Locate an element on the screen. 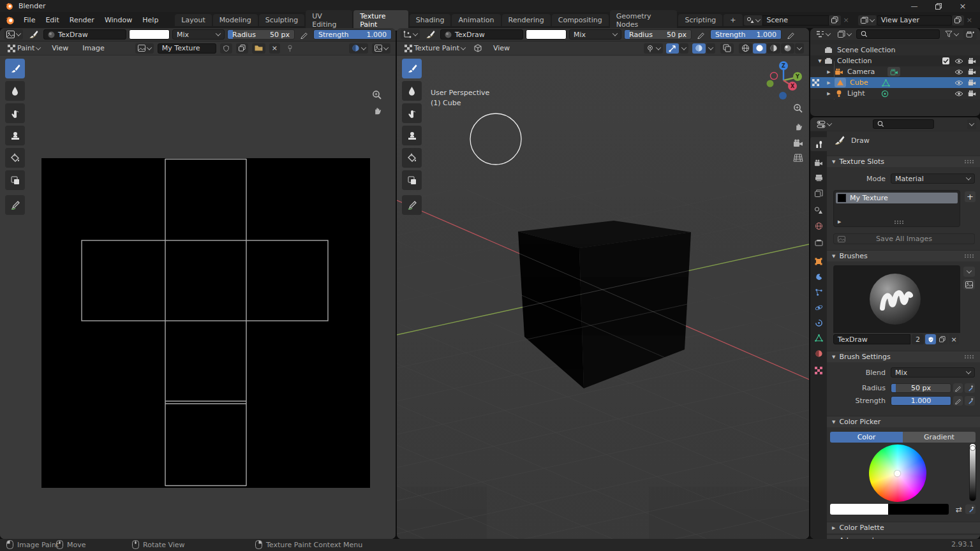 The height and width of the screenshot is (551, 980). swap-colors-button: ⇄ is located at coordinates (959, 510).